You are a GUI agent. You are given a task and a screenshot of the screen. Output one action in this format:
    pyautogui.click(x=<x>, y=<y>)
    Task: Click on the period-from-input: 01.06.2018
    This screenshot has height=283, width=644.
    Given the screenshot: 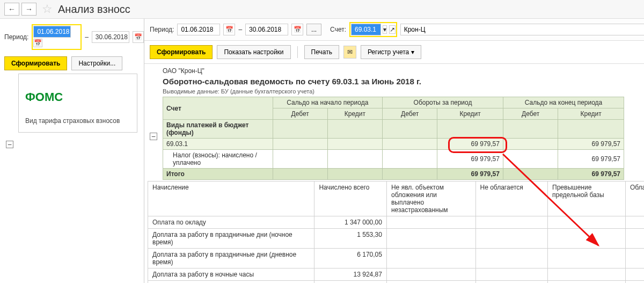 What is the action you would take?
    pyautogui.click(x=52, y=32)
    